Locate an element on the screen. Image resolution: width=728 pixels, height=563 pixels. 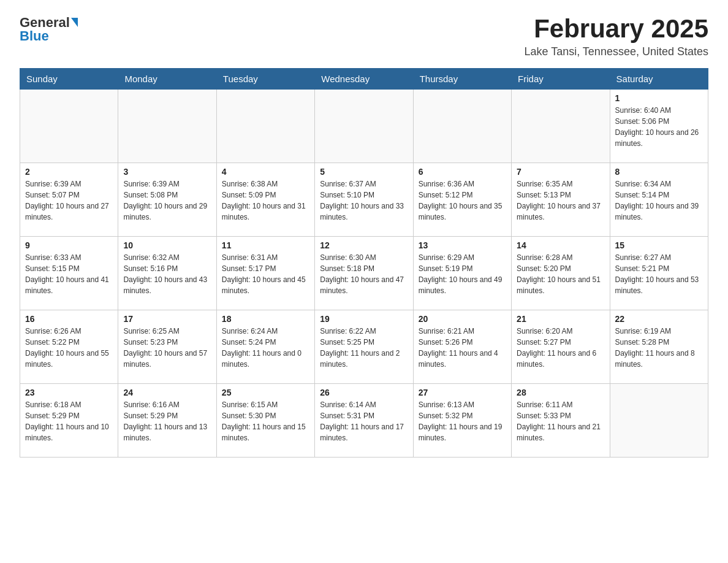
calendar-cell: 25Sunrise: 6:15 AMSunset: 5:30 PMDayligh… is located at coordinates (265, 421).